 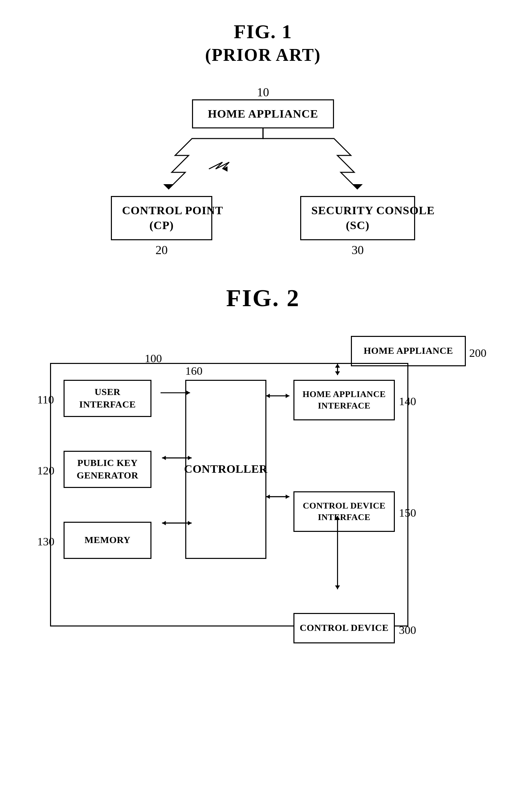 I want to click on label-140: 140, so click(x=408, y=401).